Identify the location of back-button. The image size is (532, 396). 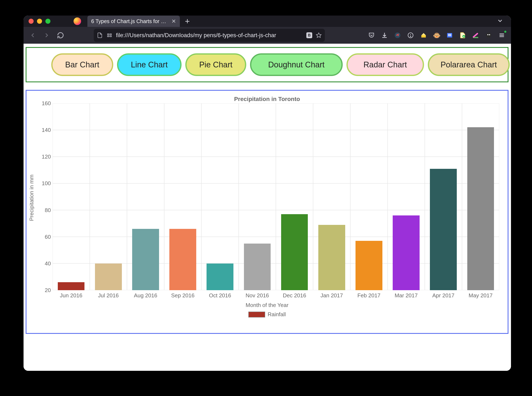
(33, 35).